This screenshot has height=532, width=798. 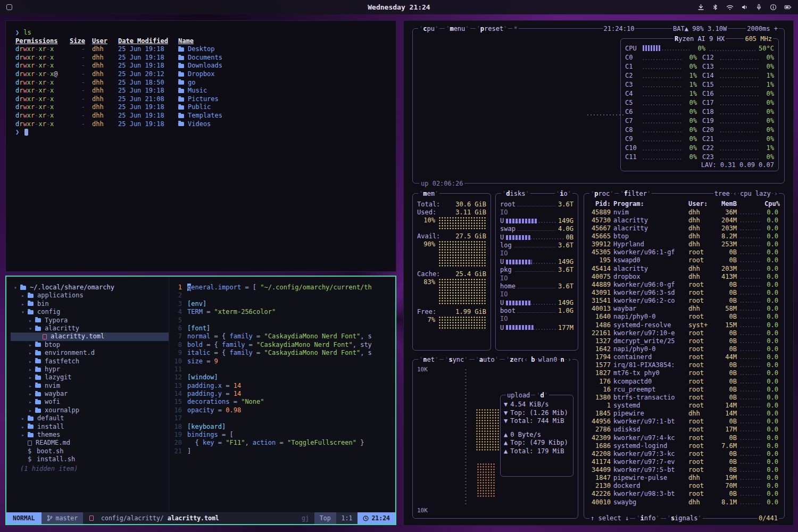 I want to click on process-row: 40013waybardhh58M0.0, so click(x=684, y=309).